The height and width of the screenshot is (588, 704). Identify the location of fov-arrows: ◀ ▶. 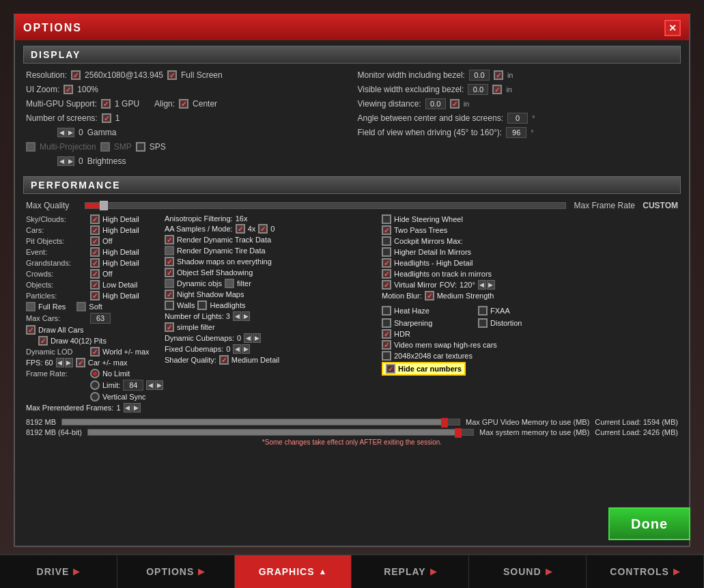
(486, 285).